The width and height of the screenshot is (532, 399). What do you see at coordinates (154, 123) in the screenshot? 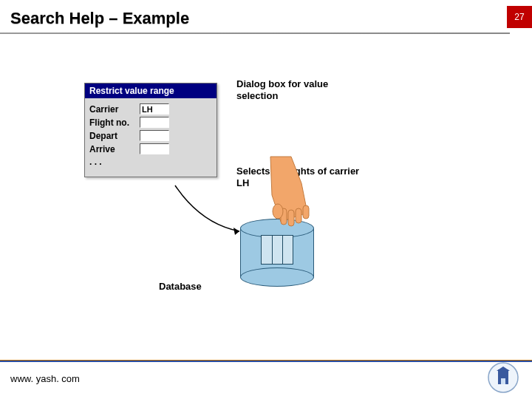
I see `flight-input` at bounding box center [154, 123].